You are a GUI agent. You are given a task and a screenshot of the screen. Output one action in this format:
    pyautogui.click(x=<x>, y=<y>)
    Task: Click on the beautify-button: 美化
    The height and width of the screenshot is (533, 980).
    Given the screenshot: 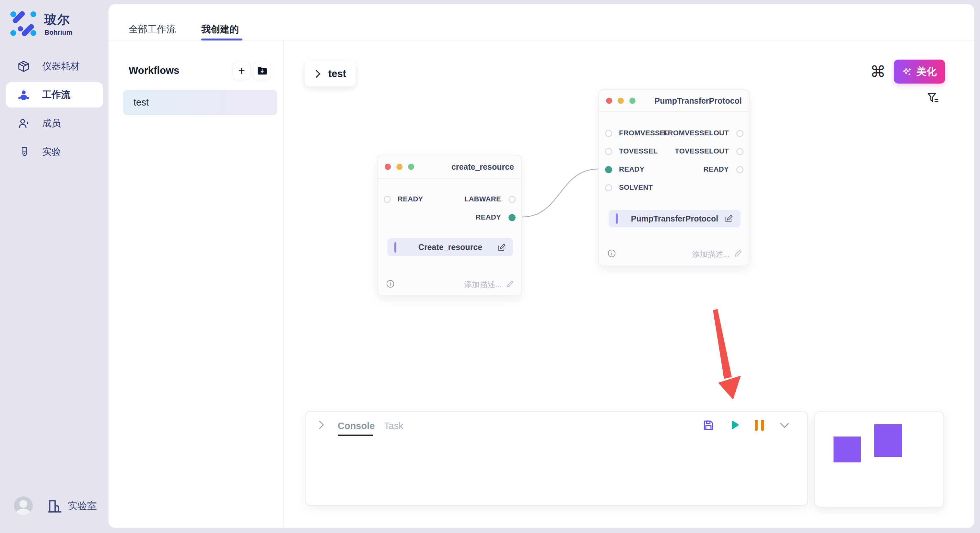 What is the action you would take?
    pyautogui.click(x=919, y=71)
    